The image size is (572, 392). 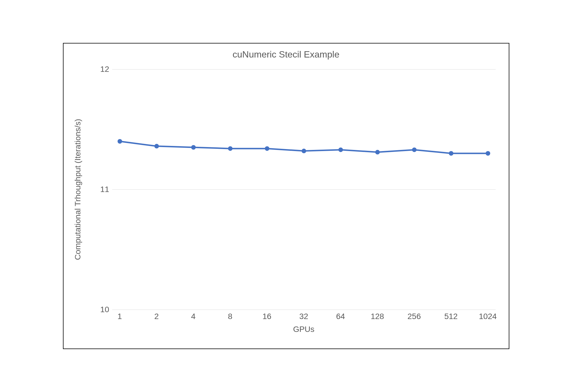 I want to click on y-tick-label: 10, so click(x=101, y=310).